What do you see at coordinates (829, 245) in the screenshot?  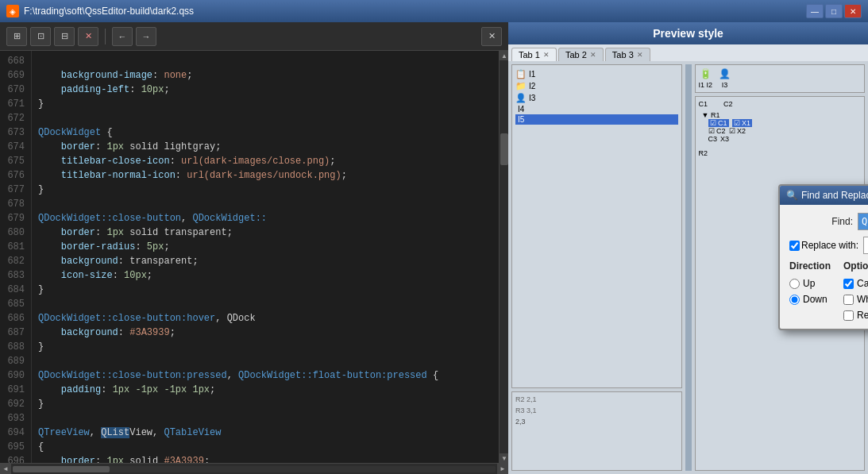 I see `replace-row: Replace with:` at bounding box center [829, 245].